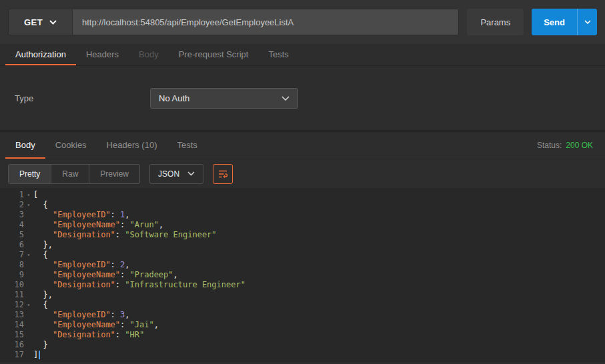 Image resolution: width=605 pixels, height=364 pixels. Describe the element at coordinates (303, 195) in the screenshot. I see `code-line: 1▾[` at that location.